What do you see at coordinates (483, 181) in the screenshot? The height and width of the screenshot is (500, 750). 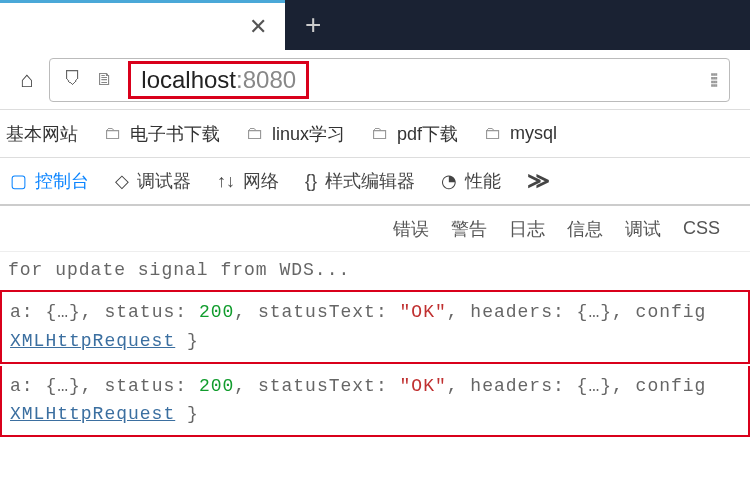 I see `tab-label: 性能` at bounding box center [483, 181].